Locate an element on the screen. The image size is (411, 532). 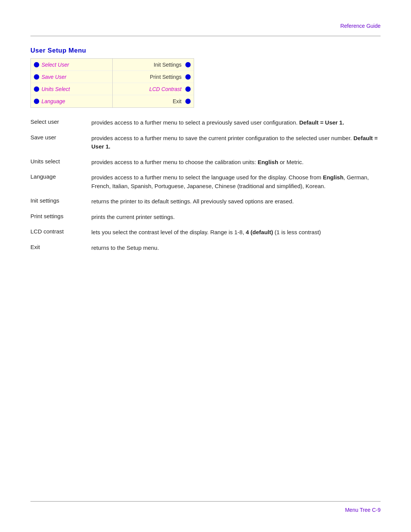
desc-label-exit: Exit is located at coordinates (61, 251).